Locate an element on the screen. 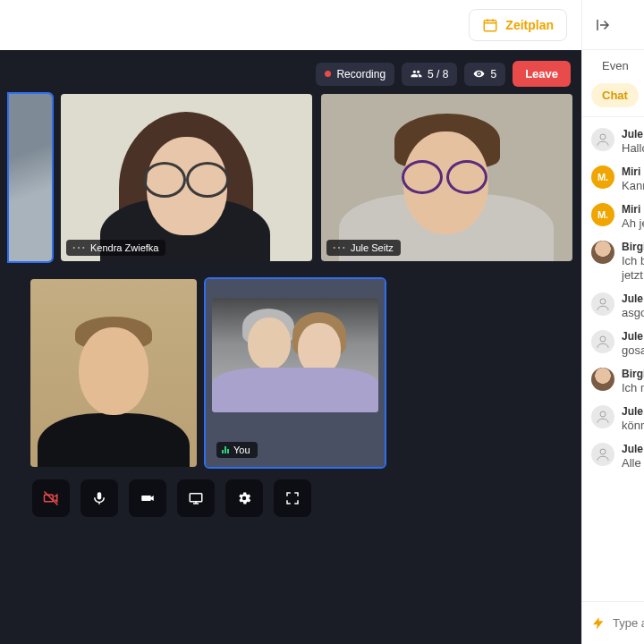  participants-count: 5 / 8 is located at coordinates (438, 74).